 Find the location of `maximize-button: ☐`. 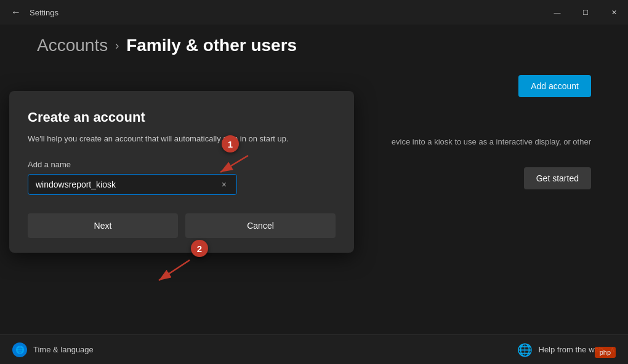

maximize-button: ☐ is located at coordinates (586, 12).